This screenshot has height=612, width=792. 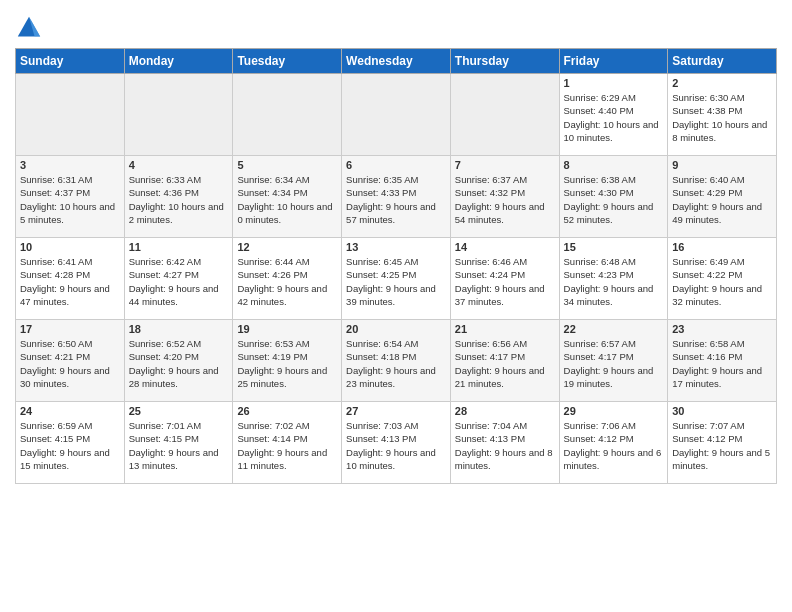 I want to click on day-number: 5, so click(x=287, y=165).